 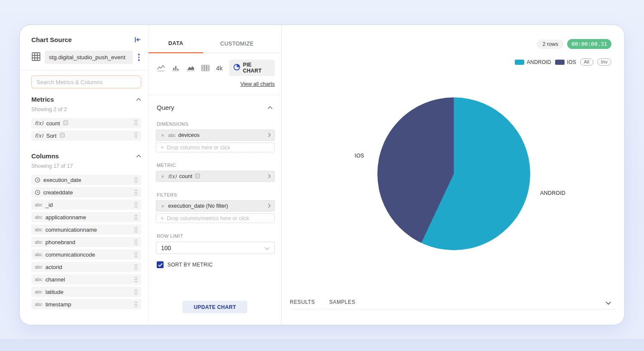 I want to click on legend-item-ios: IOS, so click(x=566, y=62).